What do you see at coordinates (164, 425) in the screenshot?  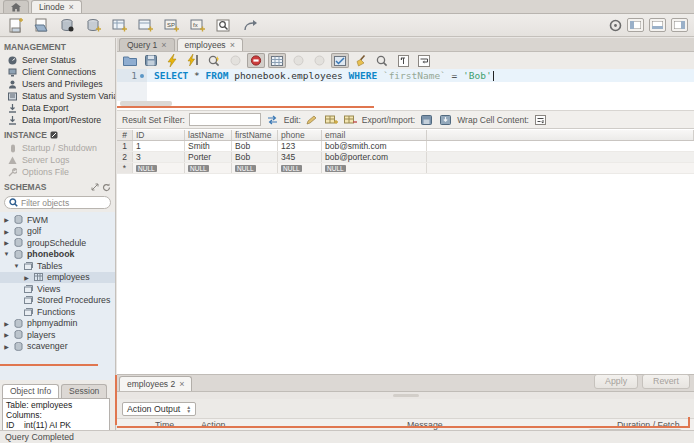 I see `output-column-time: Time` at bounding box center [164, 425].